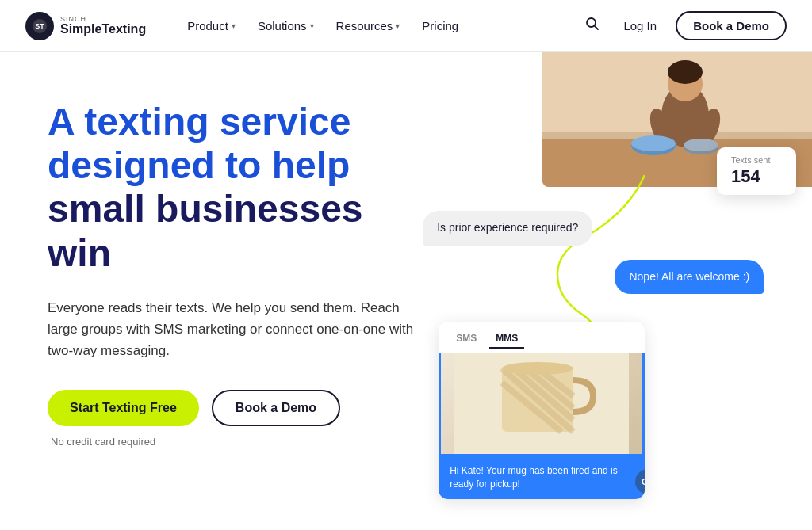 The width and height of the screenshot is (812, 530). What do you see at coordinates (593, 228) in the screenshot?
I see `chat-row-1: Is prior experience required?` at bounding box center [593, 228].